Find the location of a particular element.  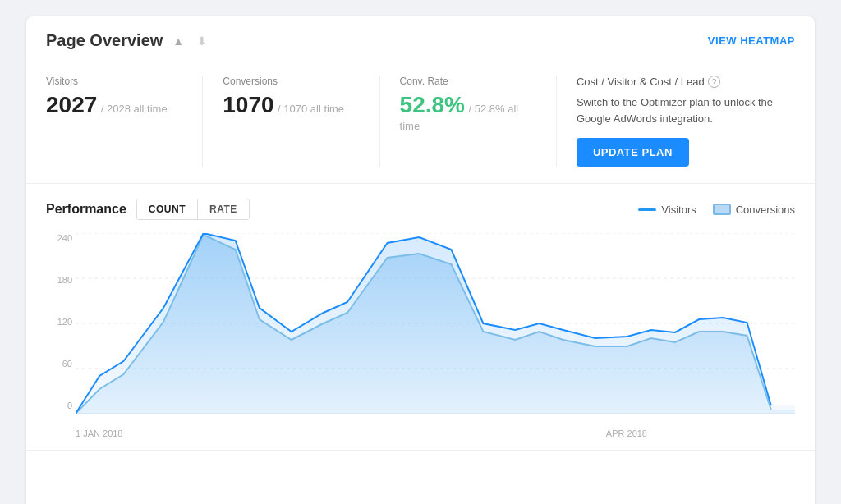

visitors-stat: Visitors 2027 / 2028 all time is located at coordinates (125, 121).